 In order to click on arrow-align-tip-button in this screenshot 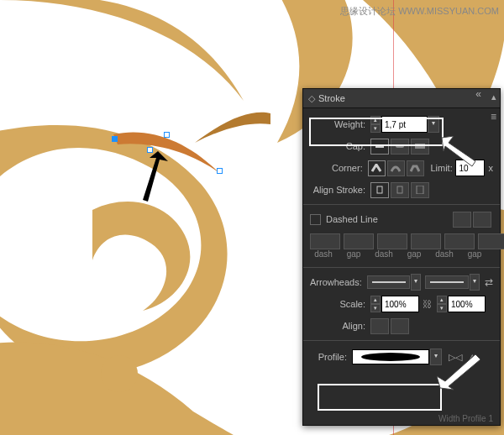, I will do `click(400, 326)`.